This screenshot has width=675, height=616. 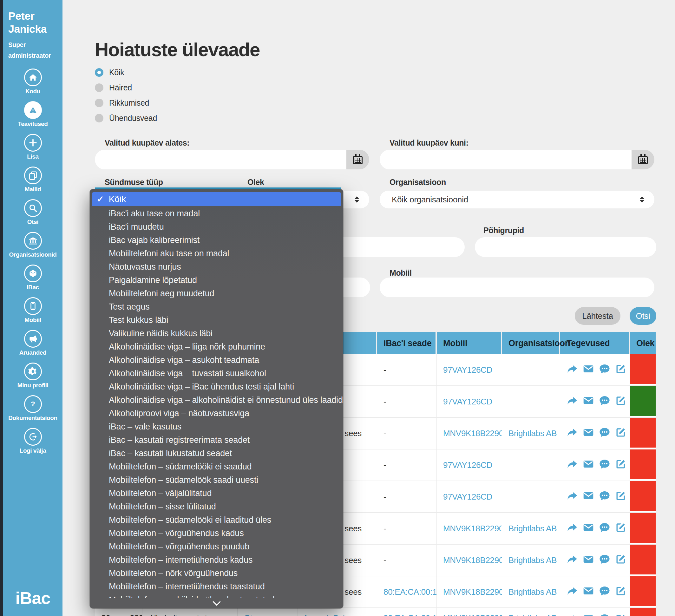 What do you see at coordinates (216, 493) in the screenshot?
I see `dropdown-option: Mobiiltelefon – väljalülitatud` at bounding box center [216, 493].